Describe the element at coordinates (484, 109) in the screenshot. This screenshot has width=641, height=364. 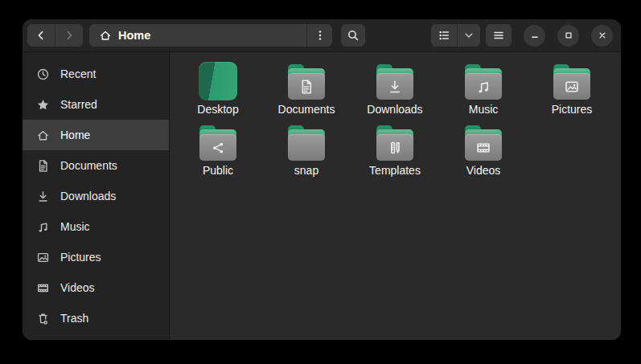
I see `folder-label: Music` at that location.